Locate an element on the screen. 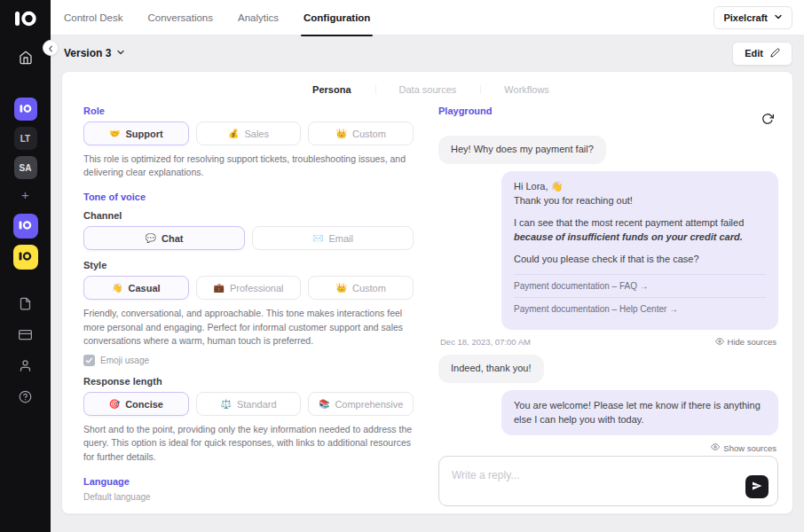  show-sources-button: Show sources is located at coordinates (744, 448).